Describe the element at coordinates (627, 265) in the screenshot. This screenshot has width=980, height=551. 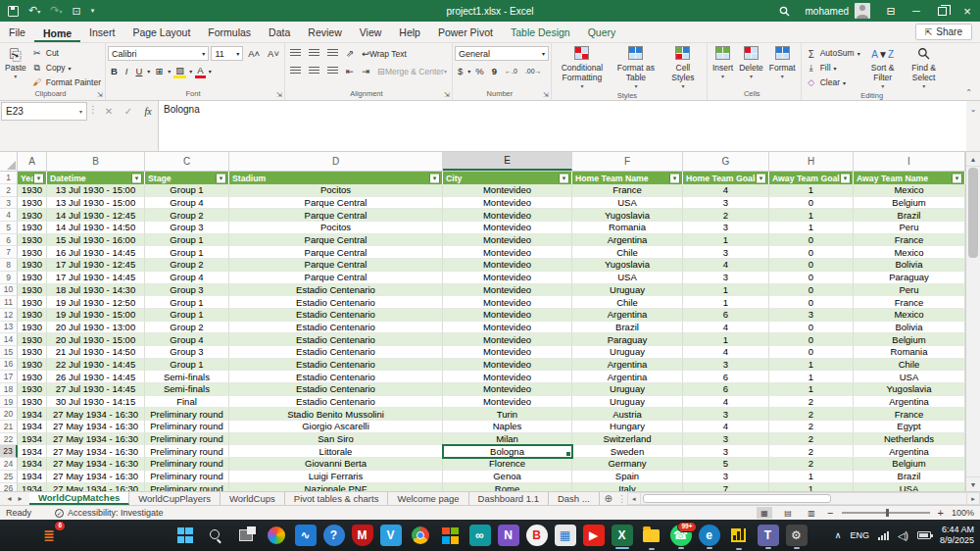
I see `cell: Yugoslavia` at that location.